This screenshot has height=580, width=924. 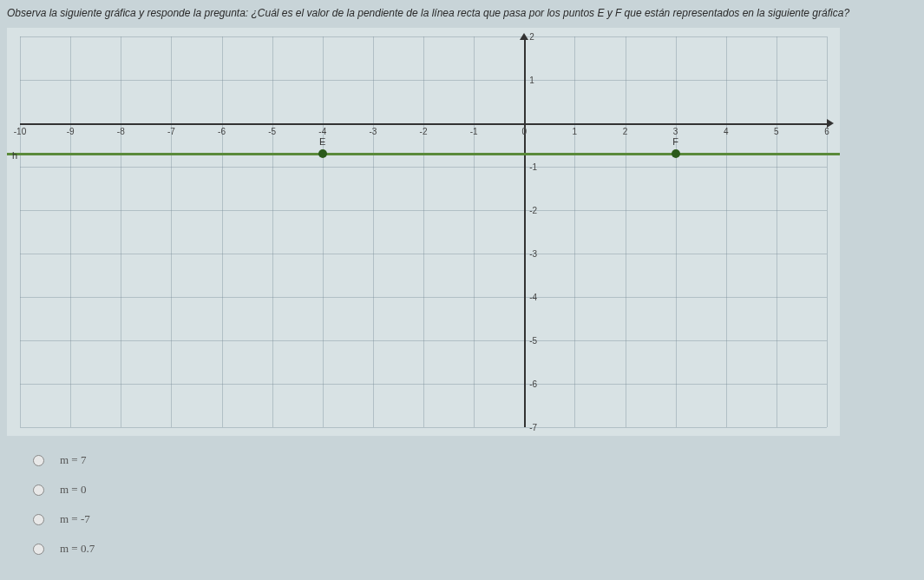 I want to click on x-tick-label: 6, so click(x=827, y=132).